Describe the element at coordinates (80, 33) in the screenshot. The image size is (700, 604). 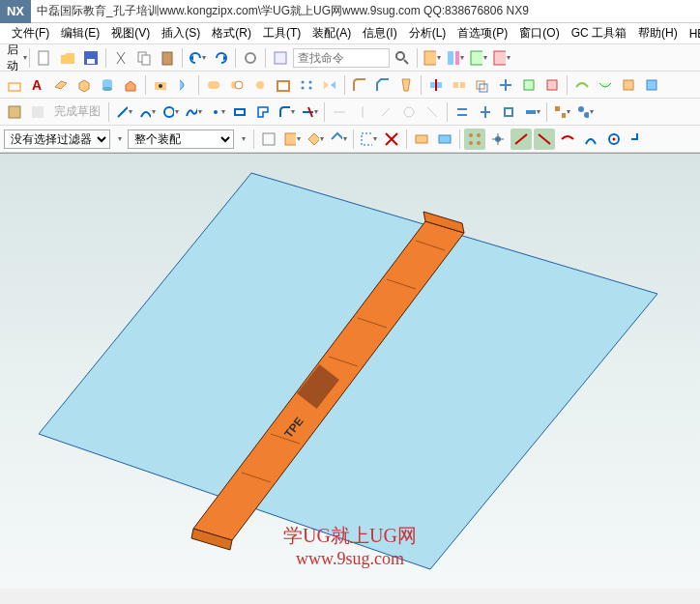
I see `menu-edit: 编辑(E)` at that location.